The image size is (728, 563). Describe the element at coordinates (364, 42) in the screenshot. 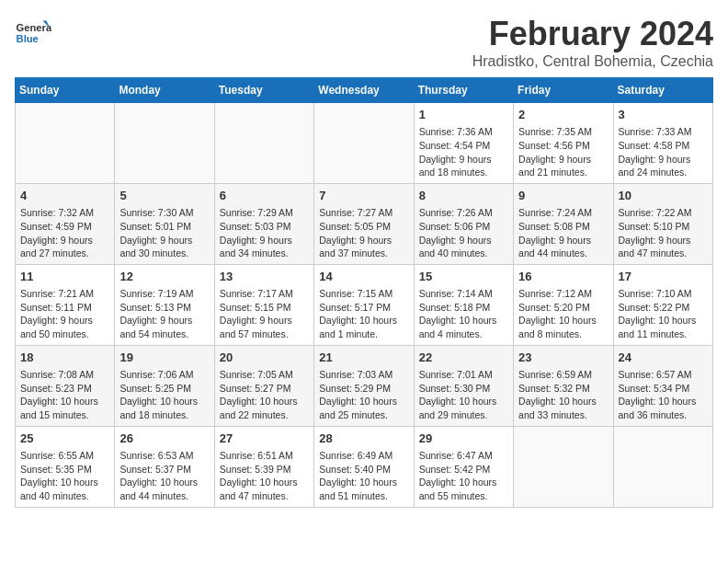

I see `page-header: General Blue February 2024 Hradistko, Ce…` at that location.